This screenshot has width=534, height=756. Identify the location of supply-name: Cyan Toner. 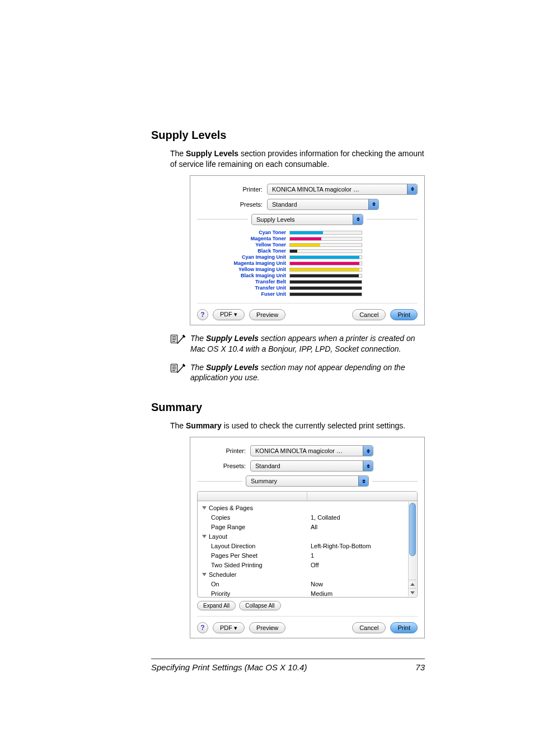
(250, 232).